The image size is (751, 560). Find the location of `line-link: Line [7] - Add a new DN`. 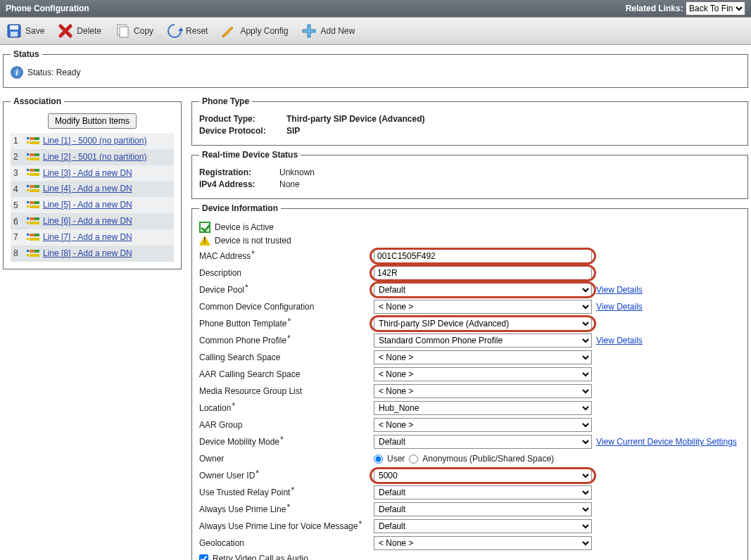

line-link: Line [7] - Add a new DN is located at coordinates (87, 237).